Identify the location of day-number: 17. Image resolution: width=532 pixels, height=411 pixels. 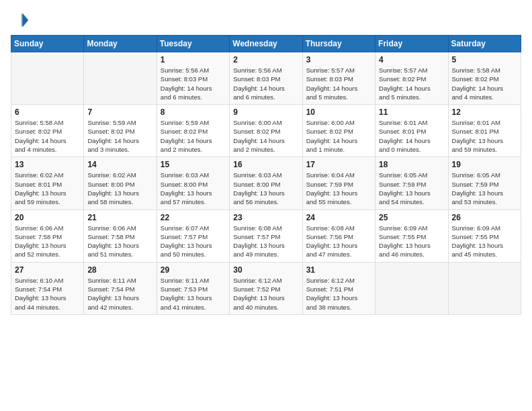
(339, 165).